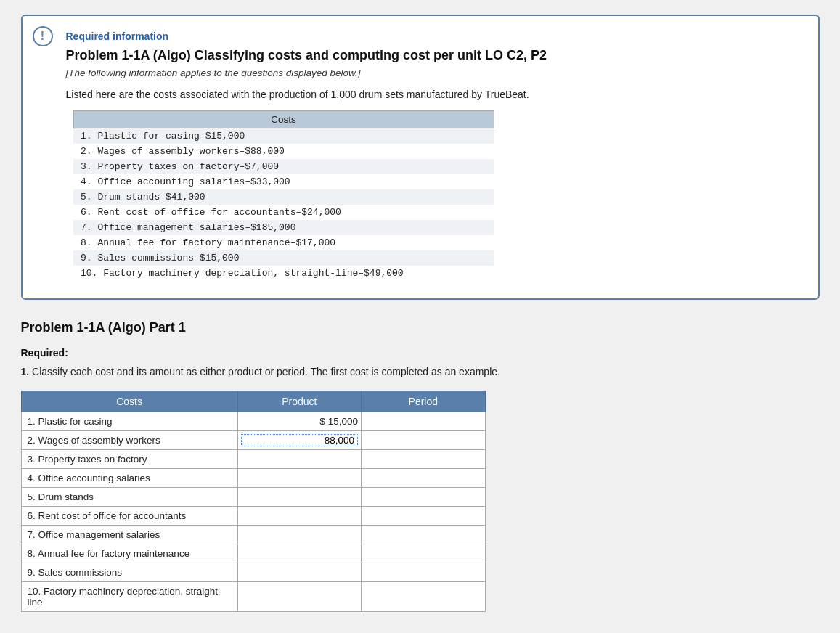  What do you see at coordinates (283, 167) in the screenshot?
I see `cost-info-item-3: 3. Property taxes on factory–$7,000` at bounding box center [283, 167].